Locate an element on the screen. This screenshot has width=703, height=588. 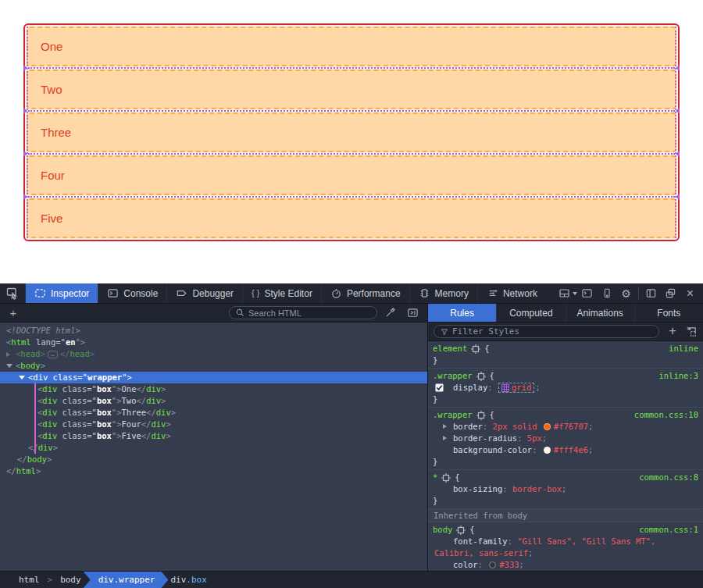
breadcrumb-body: body is located at coordinates (70, 579).